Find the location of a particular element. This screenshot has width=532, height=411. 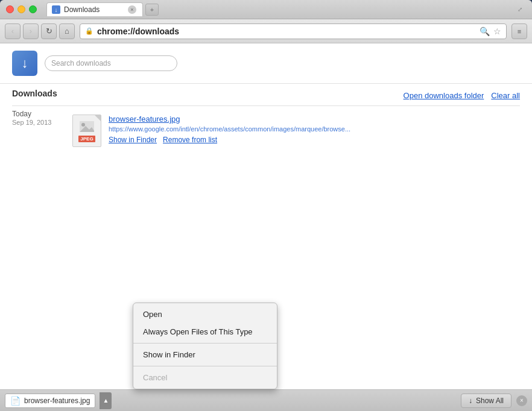

new-tab-button: + is located at coordinates (152, 10).